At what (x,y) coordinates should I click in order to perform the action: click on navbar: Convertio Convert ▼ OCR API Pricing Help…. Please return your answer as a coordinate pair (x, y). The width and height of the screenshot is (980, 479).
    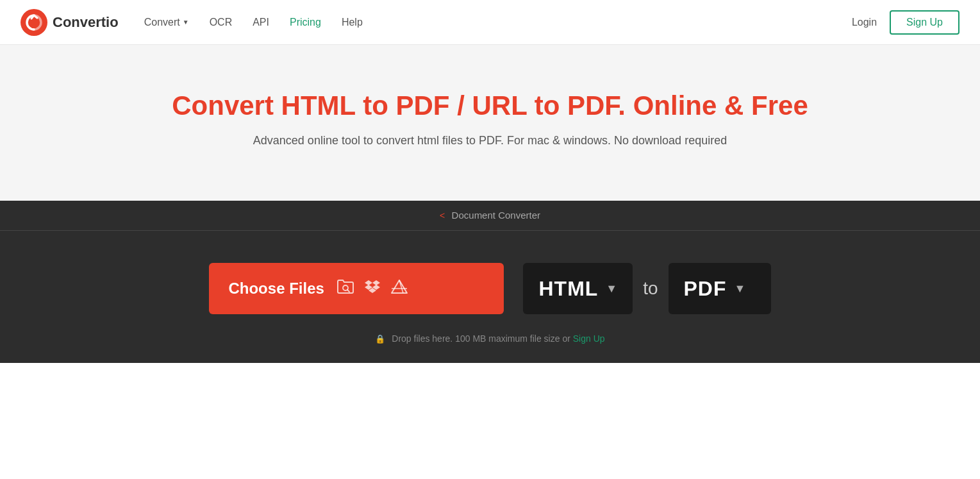
    Looking at the image, I should click on (490, 22).